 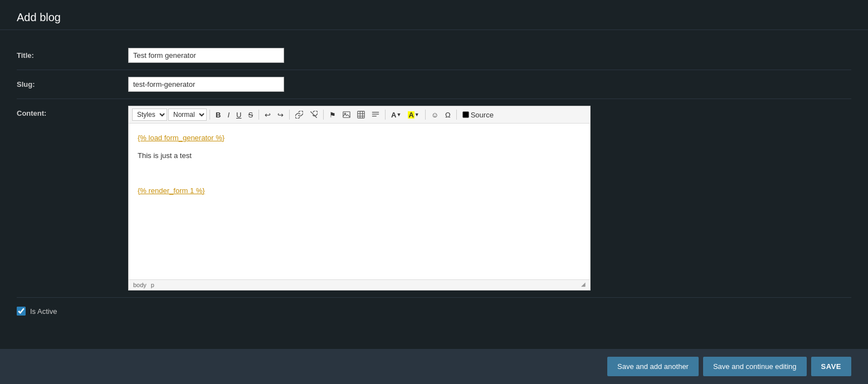 What do you see at coordinates (267, 115) in the screenshot?
I see `undo-button: ↩` at bounding box center [267, 115].